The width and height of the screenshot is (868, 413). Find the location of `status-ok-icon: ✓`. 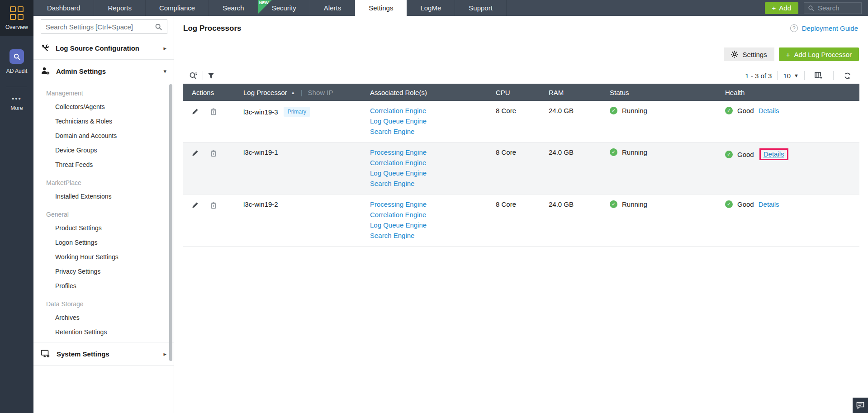

status-ok-icon: ✓ is located at coordinates (613, 204).